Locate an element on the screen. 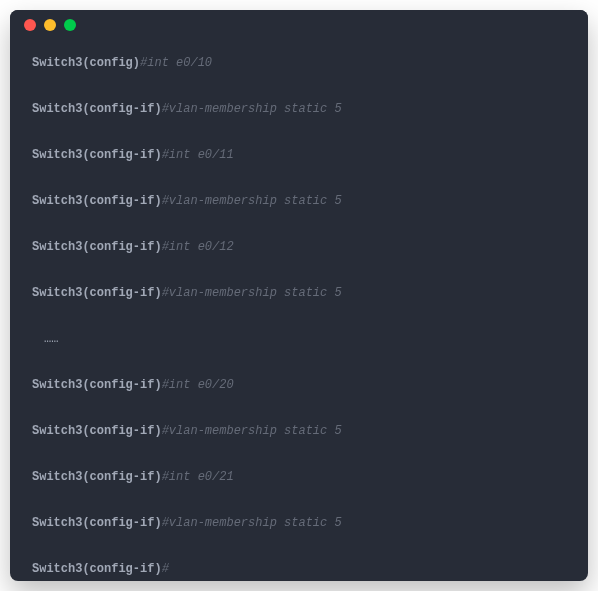 Image resolution: width=598 pixels, height=591 pixels. terminal-line: Switch3(config-if)#int e0/12 is located at coordinates (299, 247).